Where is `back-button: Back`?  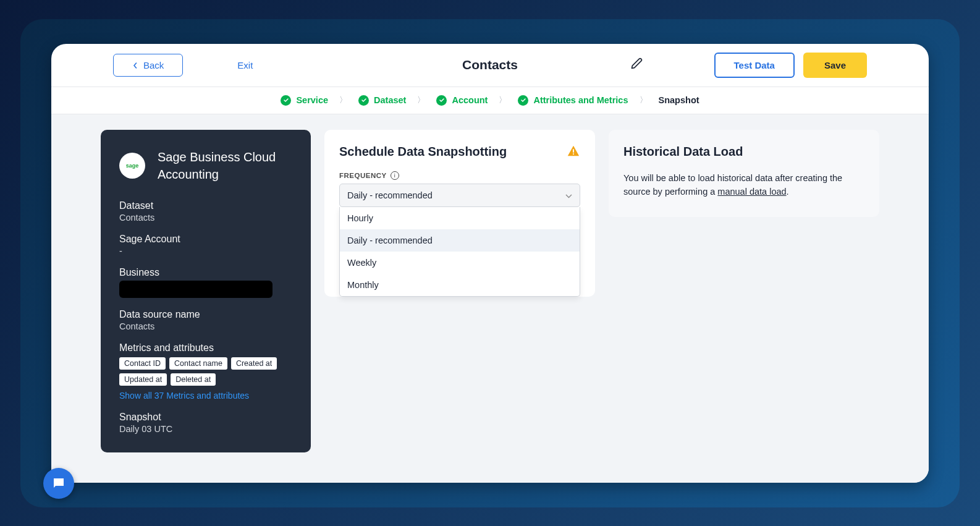
back-button: Back is located at coordinates (148, 66).